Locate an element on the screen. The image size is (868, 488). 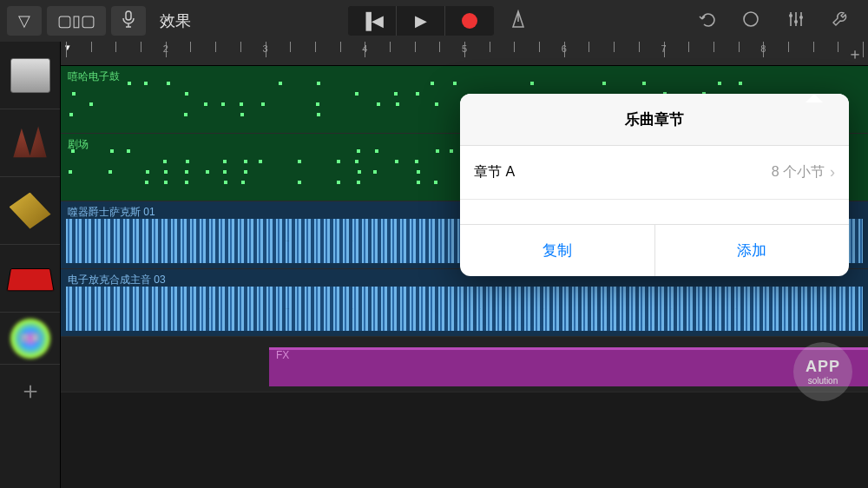
track-label: 嘻哈电子鼓 is located at coordinates (94, 76).